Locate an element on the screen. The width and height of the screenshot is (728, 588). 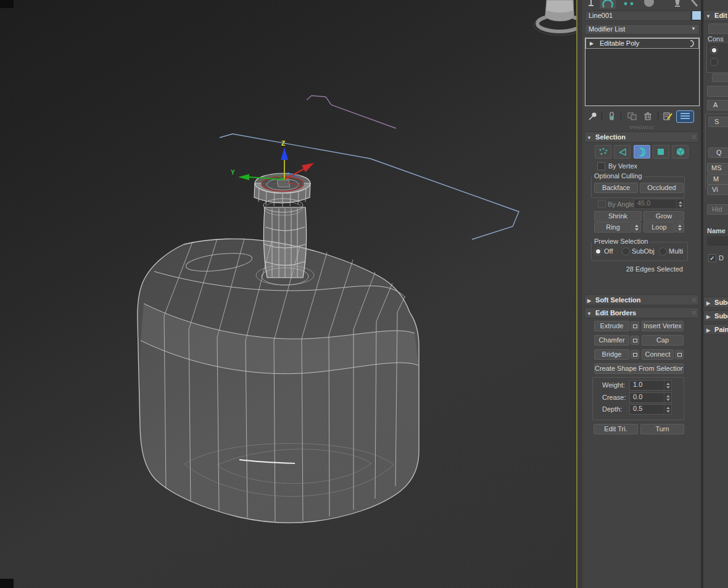
display-tab-icon is located at coordinates (677, 3).